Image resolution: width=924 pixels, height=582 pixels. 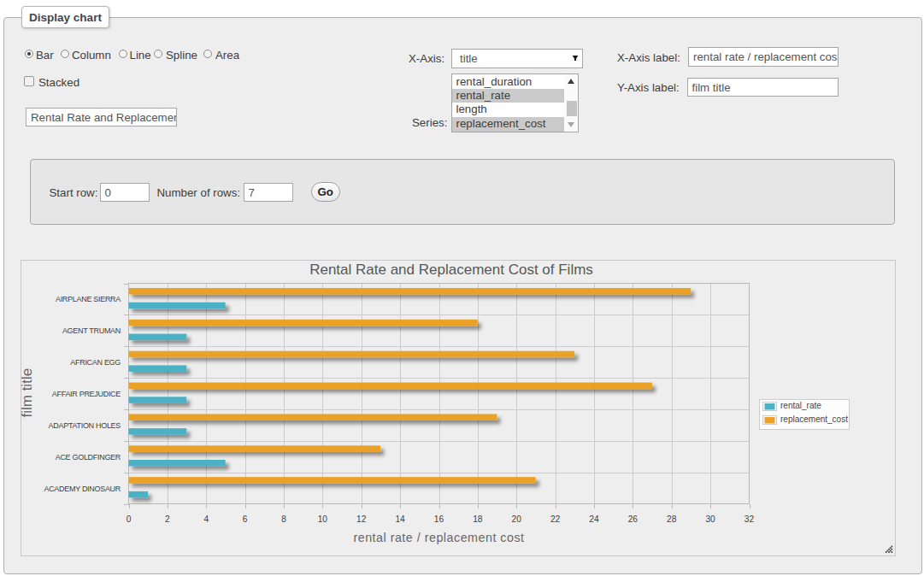 I want to click on svg-text: 8, so click(x=284, y=520).